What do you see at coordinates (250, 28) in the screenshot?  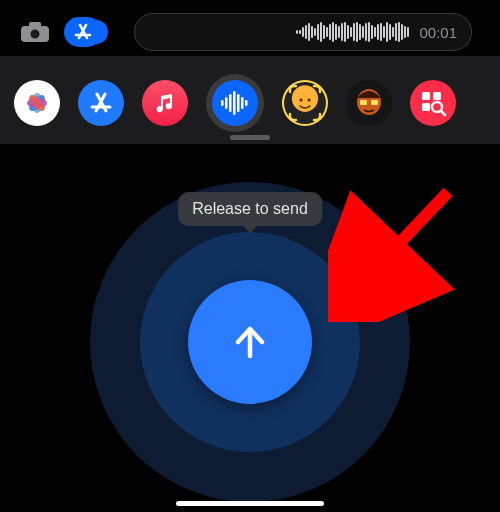 I see `input-toolbar: 00:01` at bounding box center [250, 28].